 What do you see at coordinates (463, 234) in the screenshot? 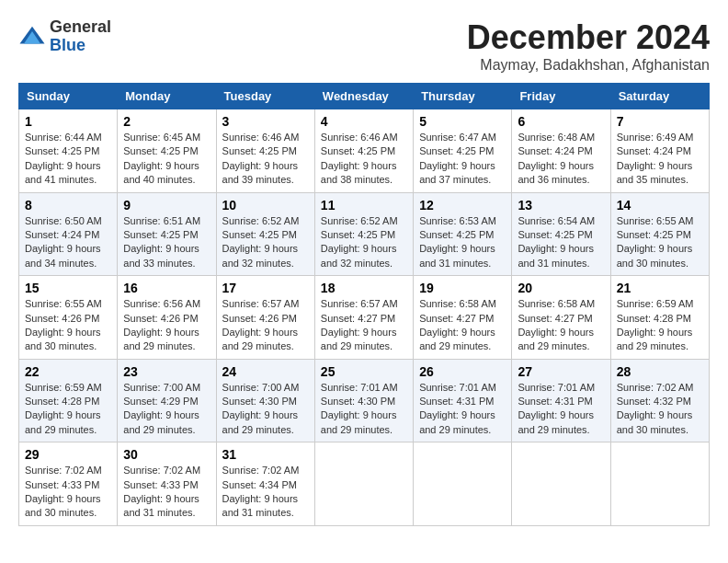
I see `calendar-cell: 12 Sunrise: 6:53 AMSunset: 4:25 PMDaylig…` at bounding box center [463, 234].